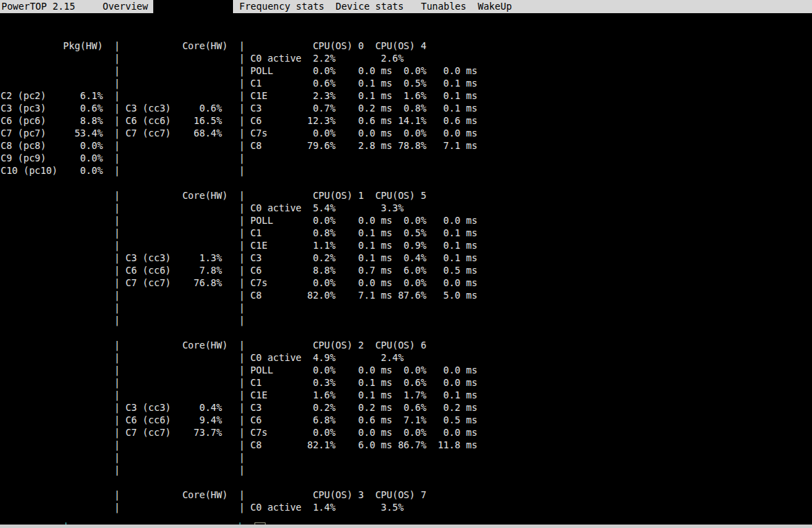 Image resolution: width=812 pixels, height=528 pixels. Describe the element at coordinates (239, 420) in the screenshot. I see `terminal-row: | C6 (cc6) 9.4% | C6 6.8% 0.6 ms 7.1% 0.…` at that location.